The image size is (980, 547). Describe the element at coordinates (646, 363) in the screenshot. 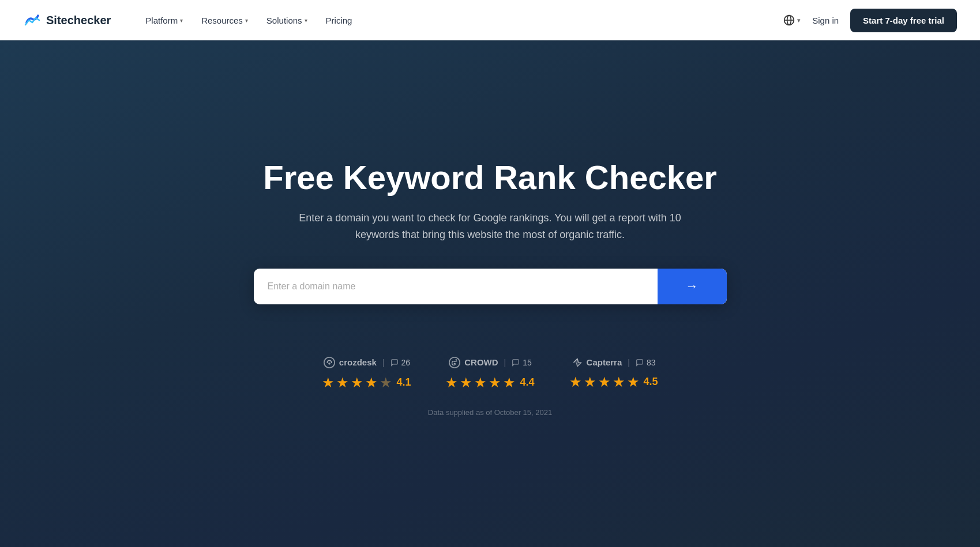

I see `capterra-count: 83` at that location.